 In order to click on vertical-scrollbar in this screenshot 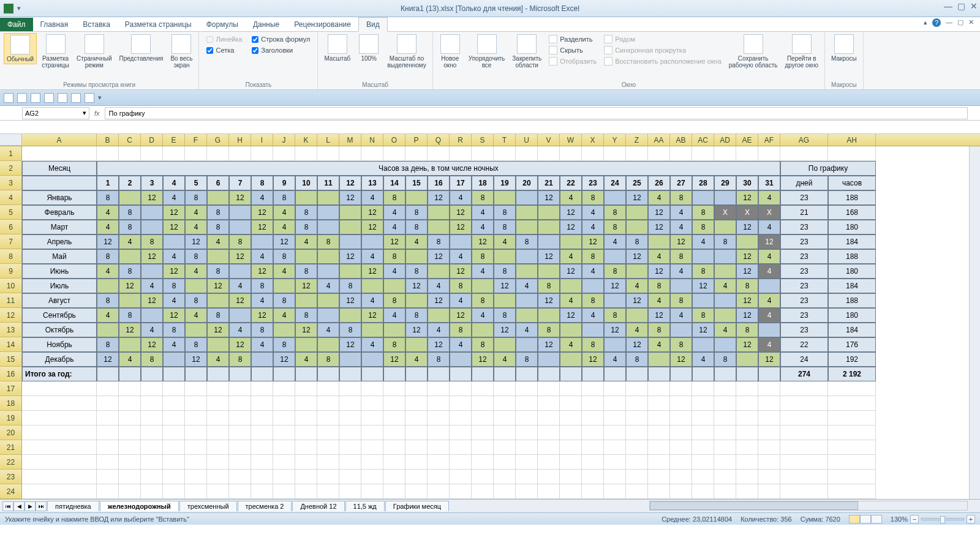, I will do `click(974, 323)`.